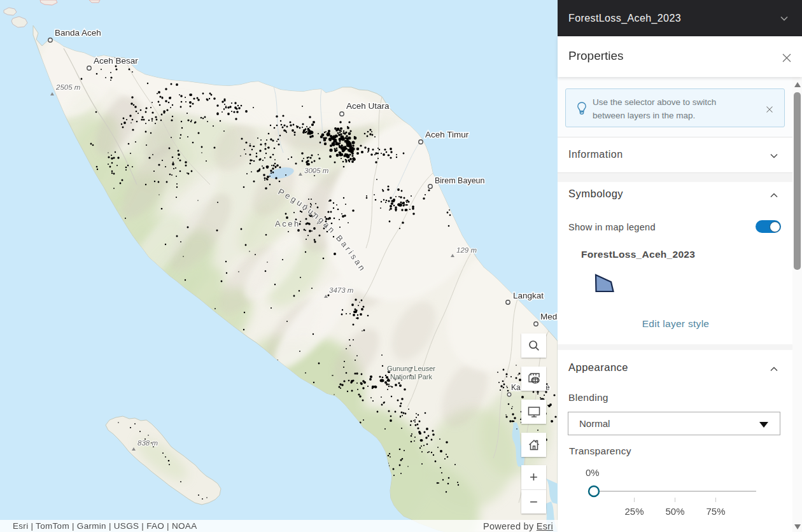 The width and height of the screenshot is (802, 532). I want to click on svg-text: Banda Aceh, so click(78, 33).